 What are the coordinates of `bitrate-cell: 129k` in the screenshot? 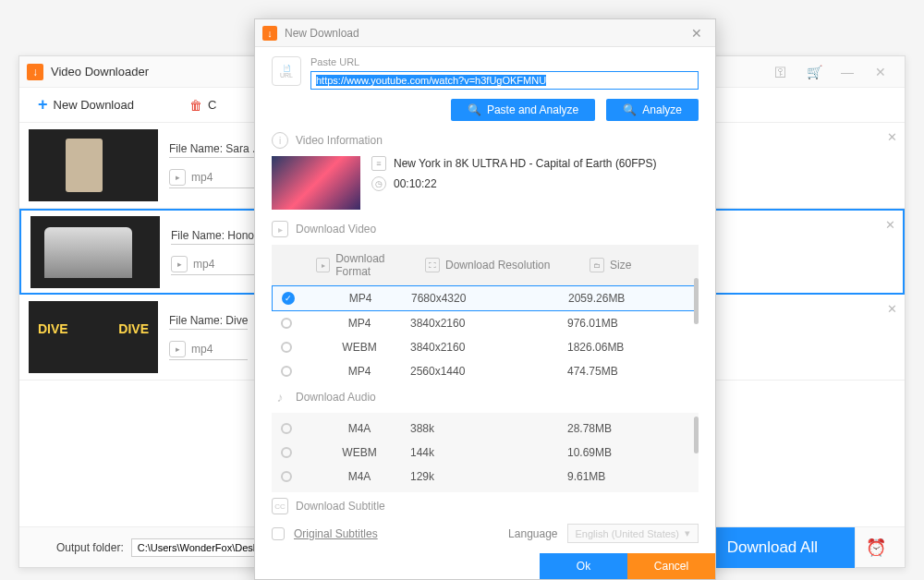 It's located at (489, 477).